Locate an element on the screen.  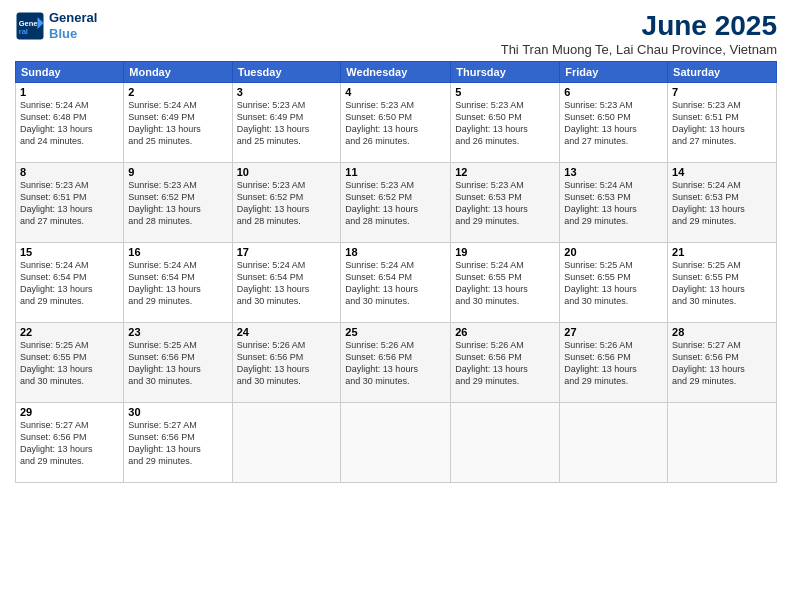
day-number: 16 is located at coordinates (178, 252).